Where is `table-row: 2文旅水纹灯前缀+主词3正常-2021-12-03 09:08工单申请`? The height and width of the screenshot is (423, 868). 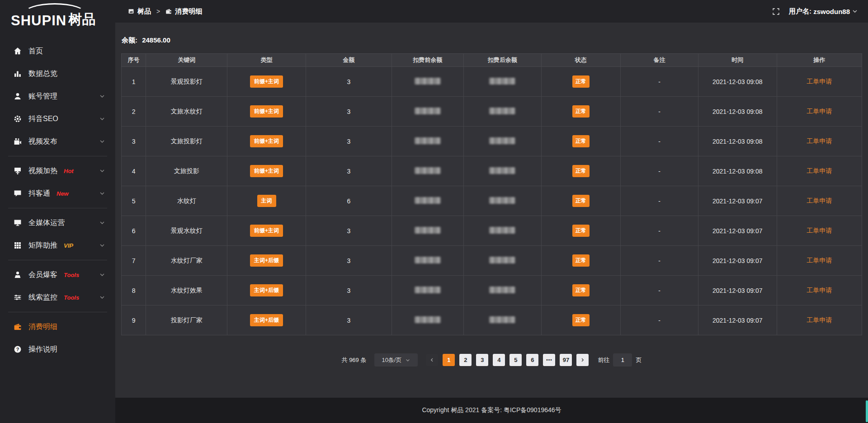
table-row: 2文旅水纹灯前缀+主词3正常-2021-12-03 09:08工单申请 is located at coordinates (492, 112).